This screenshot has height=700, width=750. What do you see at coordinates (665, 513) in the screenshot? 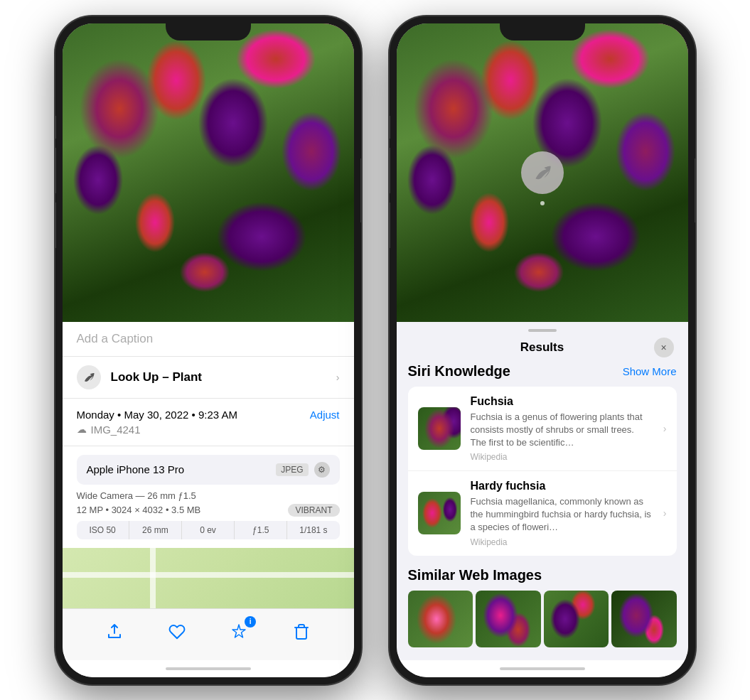
I see `hardy-chevron: ›` at bounding box center [665, 513].